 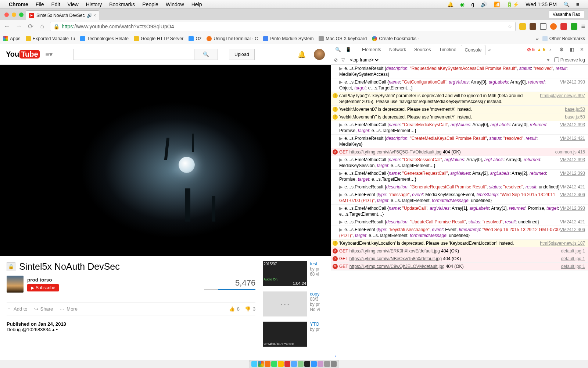 I want to click on console-row: VM2412:393▶ e…s.EmeMethodCall {name: "Up…, so click(x=459, y=211).